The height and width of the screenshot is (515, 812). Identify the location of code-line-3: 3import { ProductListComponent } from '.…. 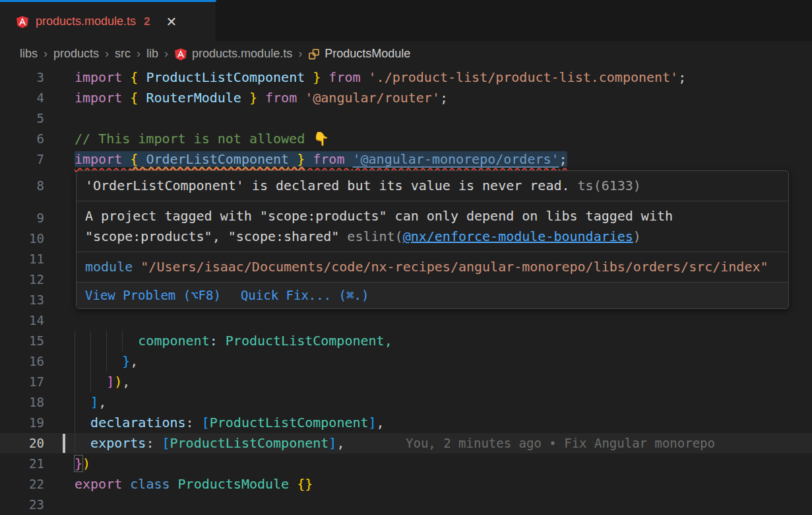
(406, 78).